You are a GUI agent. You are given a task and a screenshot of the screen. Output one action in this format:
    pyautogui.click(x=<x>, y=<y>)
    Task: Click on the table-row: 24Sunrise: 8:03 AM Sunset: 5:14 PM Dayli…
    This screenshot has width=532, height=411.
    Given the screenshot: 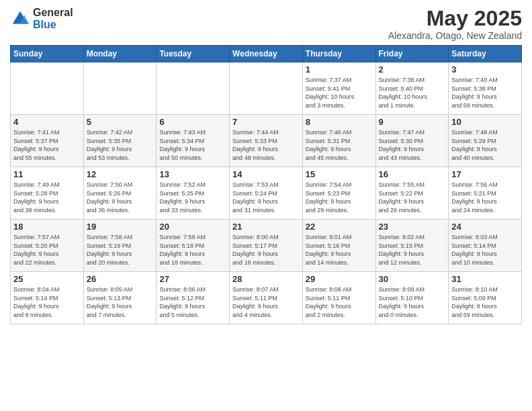 What is the action you would take?
    pyautogui.click(x=485, y=246)
    